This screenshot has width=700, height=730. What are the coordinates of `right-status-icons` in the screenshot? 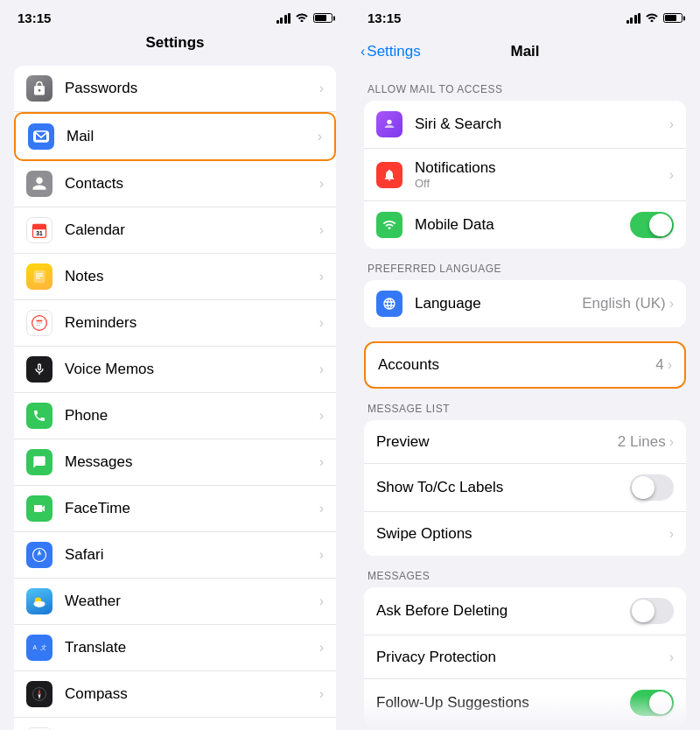 It's located at (654, 18).